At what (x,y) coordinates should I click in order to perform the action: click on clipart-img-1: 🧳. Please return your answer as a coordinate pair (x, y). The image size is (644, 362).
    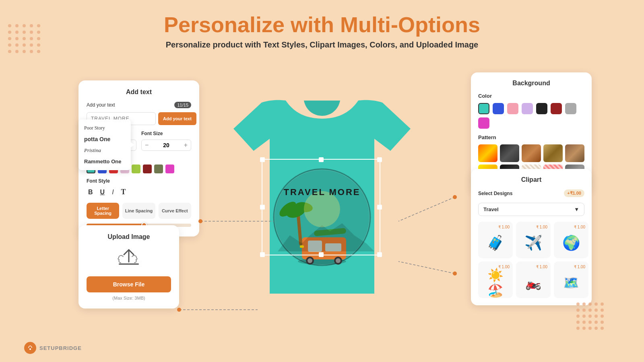
    Looking at the image, I should click on (495, 243).